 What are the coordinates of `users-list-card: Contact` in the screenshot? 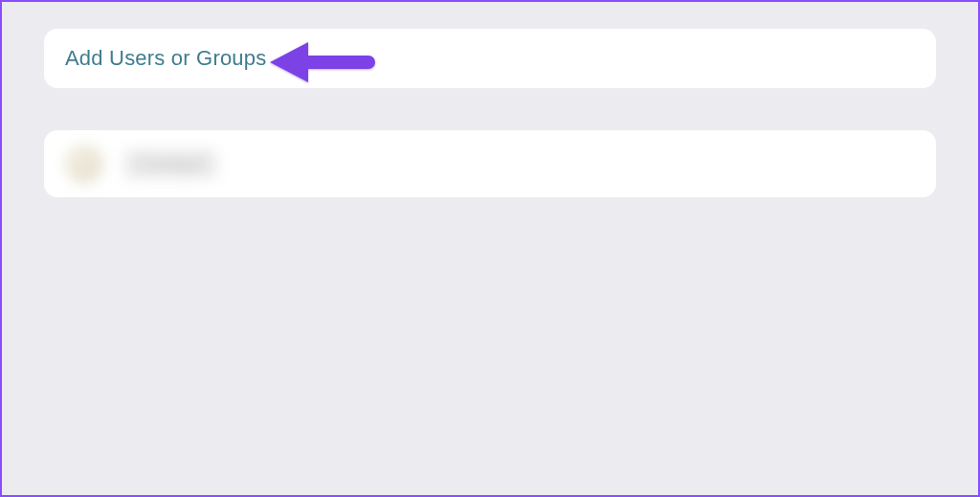 It's located at (490, 164).